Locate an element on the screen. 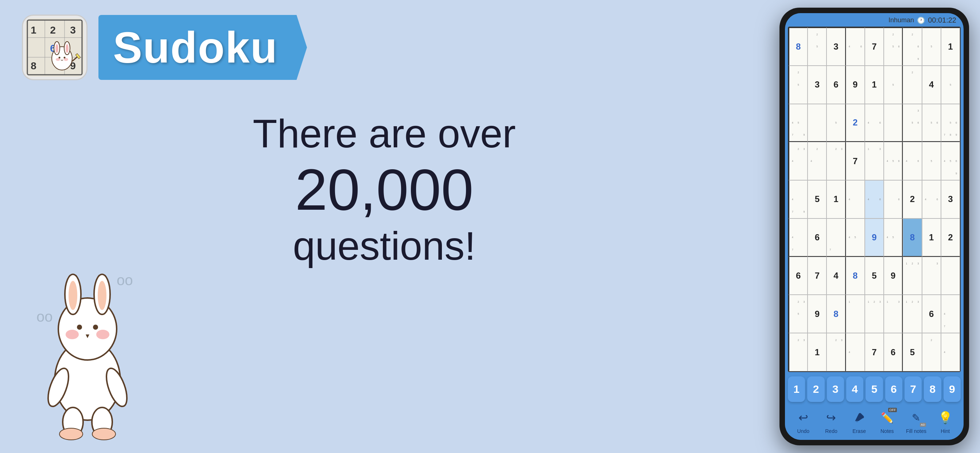 This screenshot has height=453, width=980. cell-2-7: 56 is located at coordinates (931, 123).